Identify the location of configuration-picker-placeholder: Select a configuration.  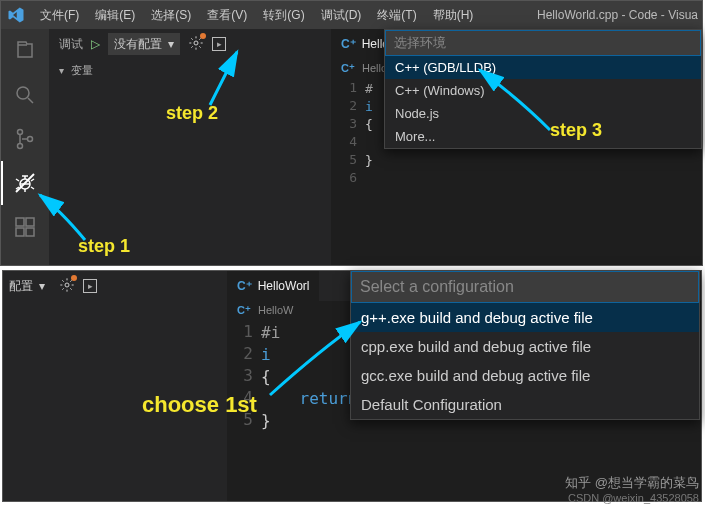
(437, 287).